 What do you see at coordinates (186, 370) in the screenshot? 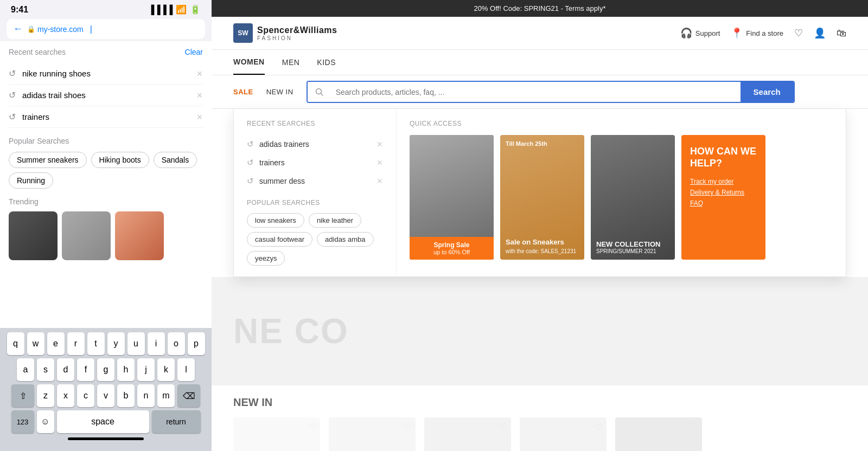
I see `key-l: l` at bounding box center [186, 370].